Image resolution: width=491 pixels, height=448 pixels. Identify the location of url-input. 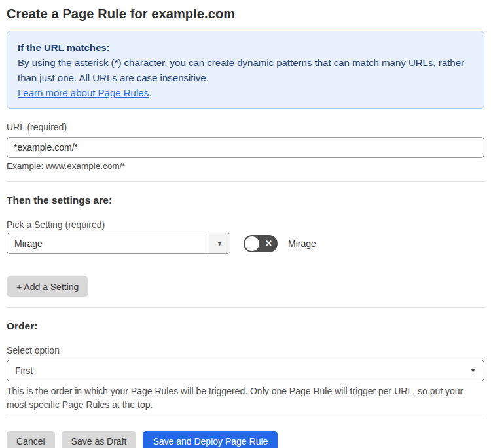
(245, 147).